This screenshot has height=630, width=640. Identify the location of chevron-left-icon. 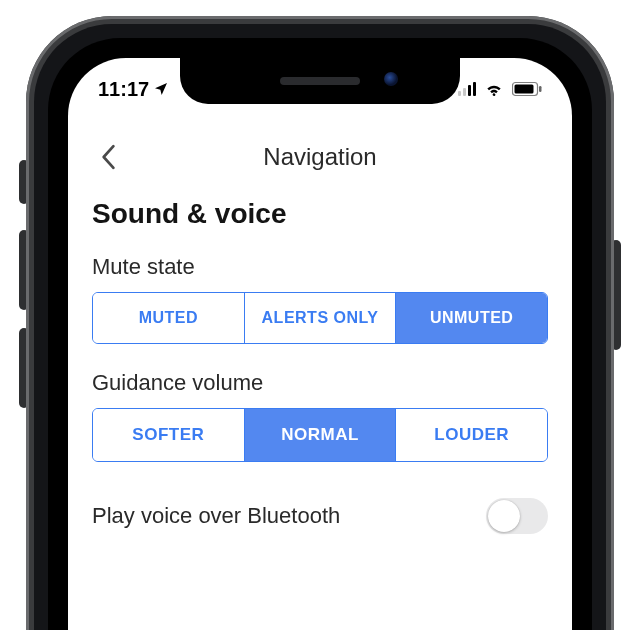
(108, 157).